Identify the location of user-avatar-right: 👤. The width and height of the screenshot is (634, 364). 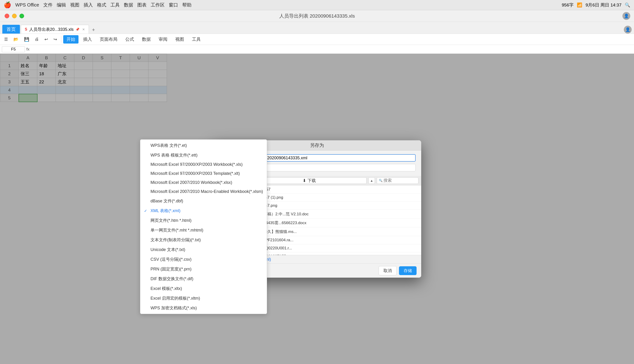
(628, 30).